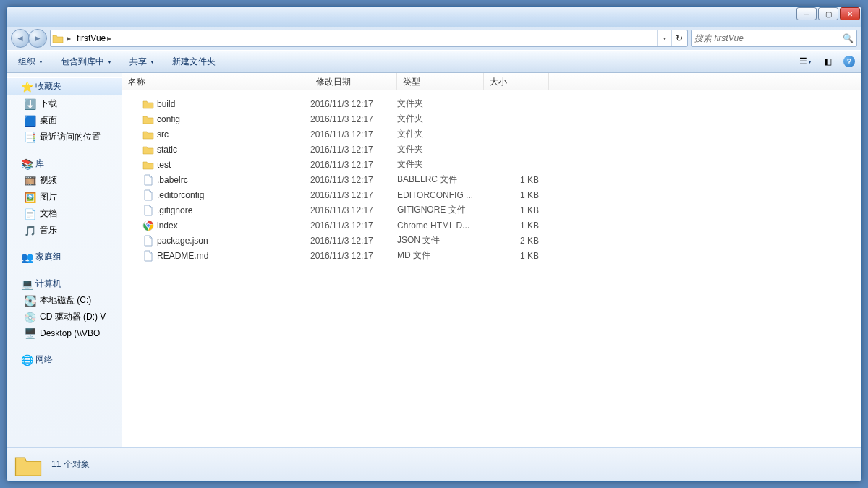 The height and width of the screenshot is (488, 868). What do you see at coordinates (492, 134) in the screenshot?
I see `file-row: src2016/11/3 12:17文件夹` at bounding box center [492, 134].